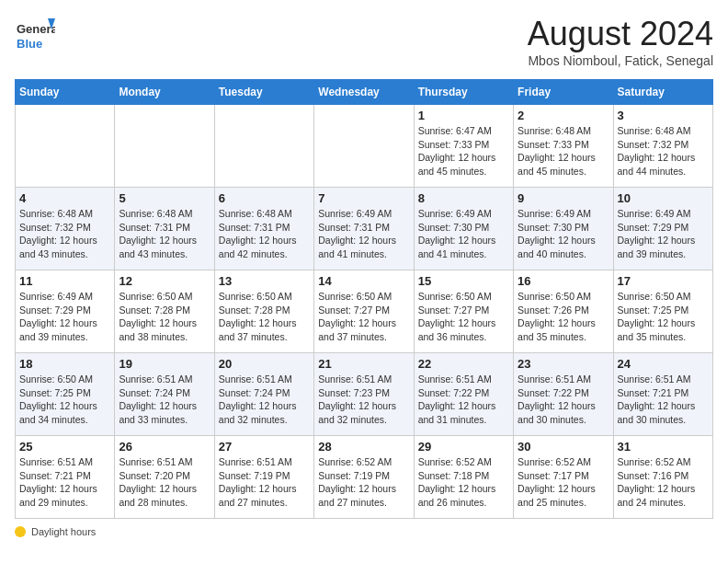 The width and height of the screenshot is (728, 563). I want to click on day-info: Sunrise: 6:49 AM Sunset: 7:31 PM Dayligh…, so click(364, 234).